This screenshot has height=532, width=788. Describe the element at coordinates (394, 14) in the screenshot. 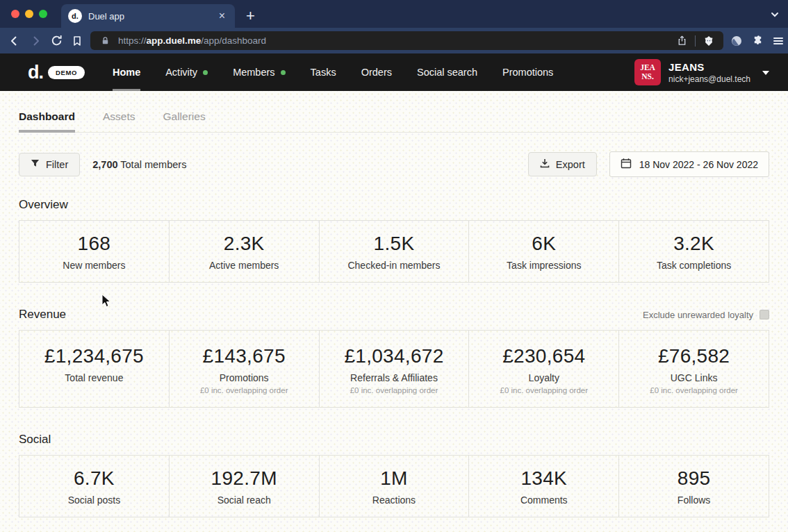

I see `browser-tab-strip: d. Duel app × +` at that location.